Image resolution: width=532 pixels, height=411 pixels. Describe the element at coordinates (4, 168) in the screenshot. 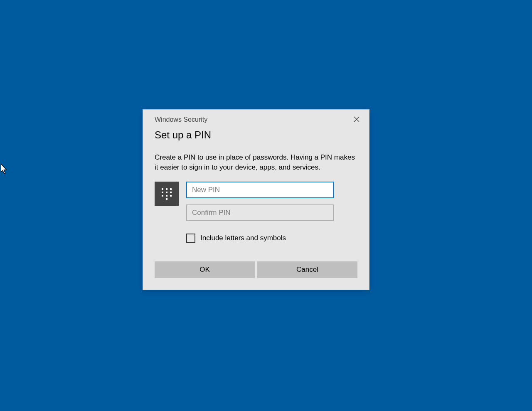

I see `cursor-icon` at that location.